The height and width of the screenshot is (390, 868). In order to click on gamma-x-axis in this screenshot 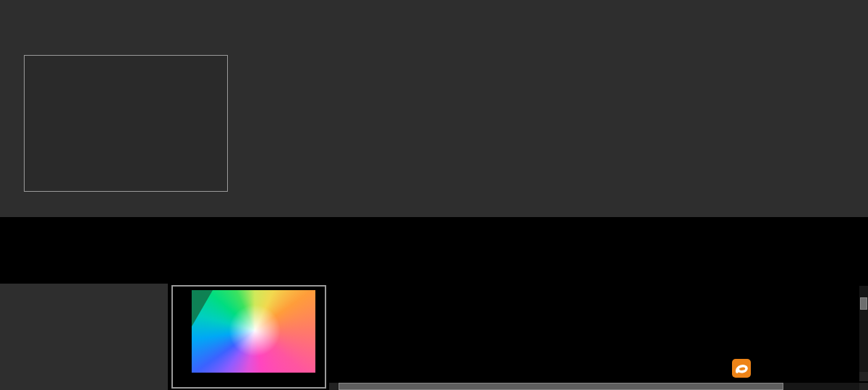, I will do `click(697, 200)`.